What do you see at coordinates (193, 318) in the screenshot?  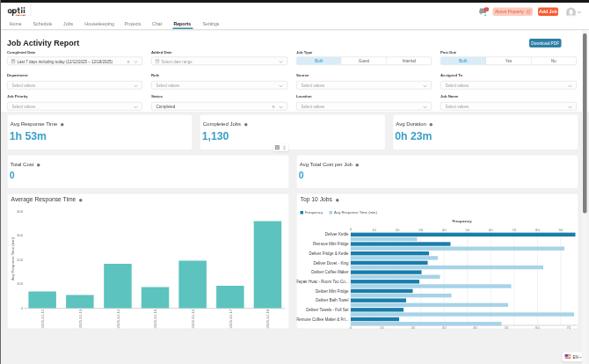 I see `svg-text: 2025-12-16` at bounding box center [193, 318].